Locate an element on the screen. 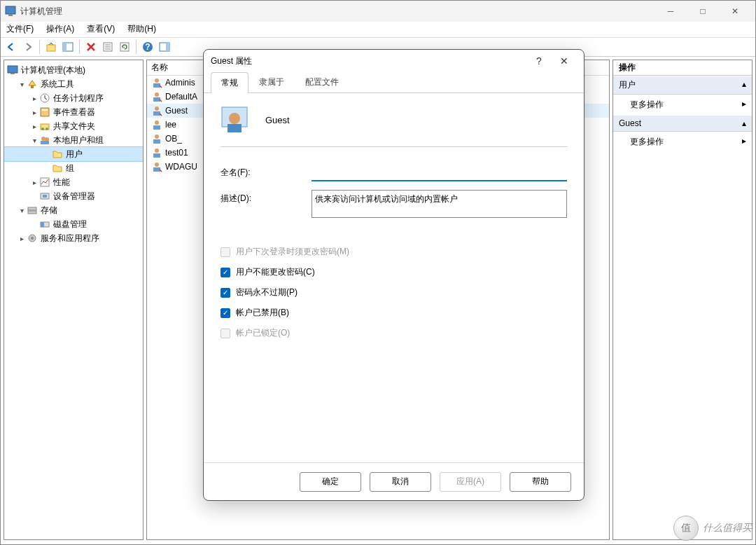 The width and height of the screenshot is (756, 545). folder-icon is located at coordinates (57, 154).